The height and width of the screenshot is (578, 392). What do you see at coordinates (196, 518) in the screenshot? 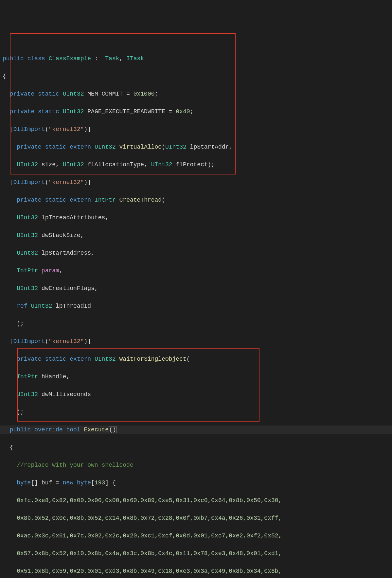
I see `code-line: 0x8b,0x52,0x0c,0x8b,0x52,0x14,0x8b,0x72,…` at bounding box center [196, 518].